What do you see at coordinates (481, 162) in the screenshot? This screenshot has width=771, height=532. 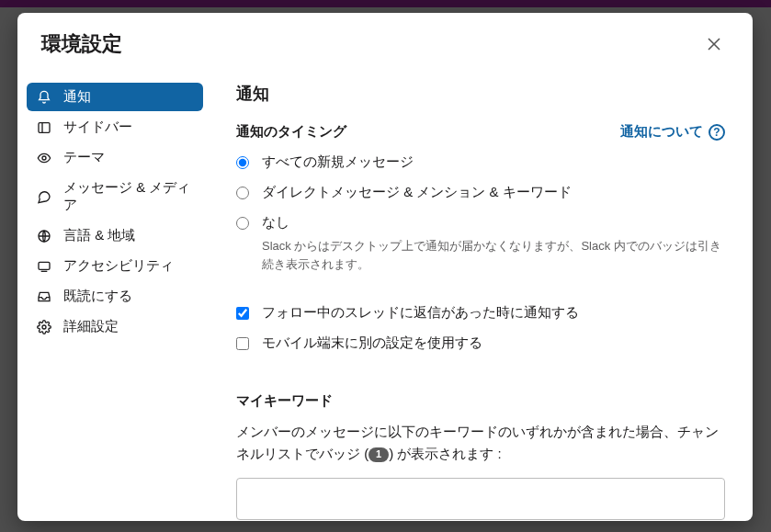 I see `radio-all-messages: すべての新規メッセージ` at bounding box center [481, 162].